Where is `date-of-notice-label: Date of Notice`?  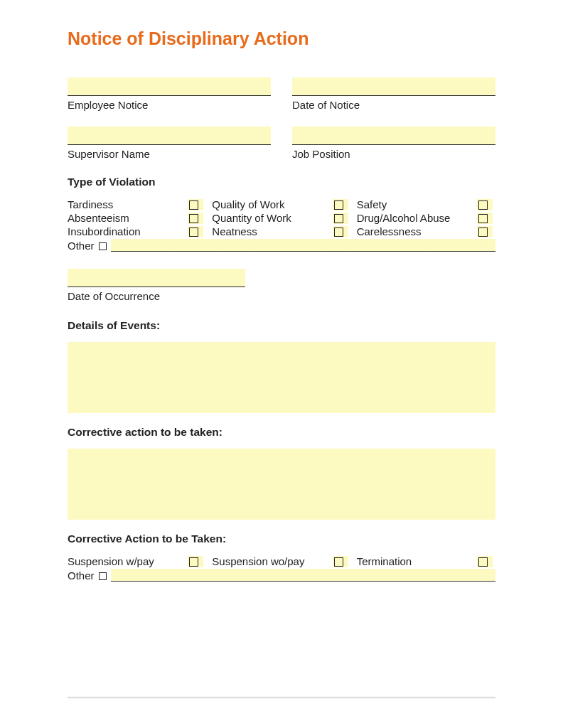
date-of-notice-label: Date of Notice is located at coordinates (394, 105).